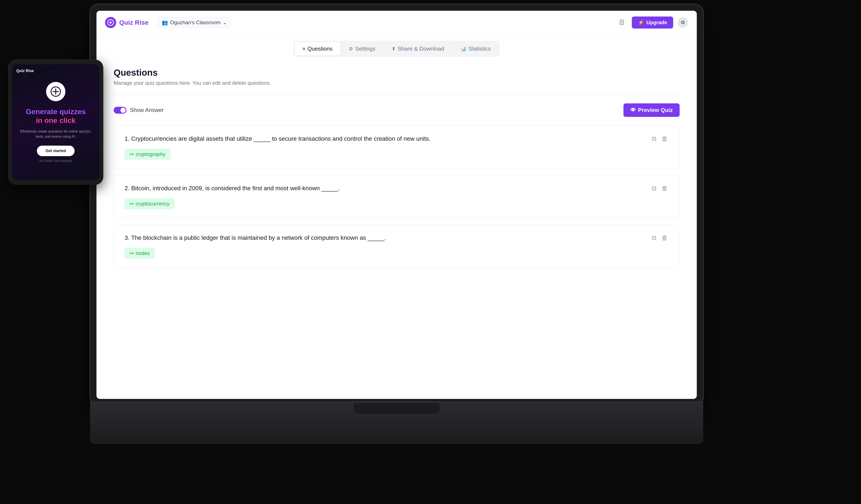 The height and width of the screenshot is (504, 861). Describe the element at coordinates (397, 147) in the screenshot. I see `question-card-1: 1. Cryptocurrencies are digital assets t…` at that location.